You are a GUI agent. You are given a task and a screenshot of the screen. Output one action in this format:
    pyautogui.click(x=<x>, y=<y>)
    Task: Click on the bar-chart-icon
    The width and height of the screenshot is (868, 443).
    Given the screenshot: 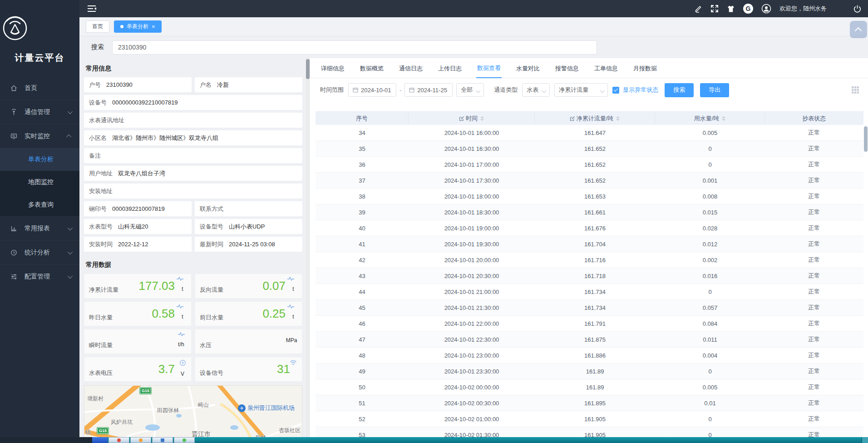 What is the action you would take?
    pyautogui.click(x=14, y=229)
    